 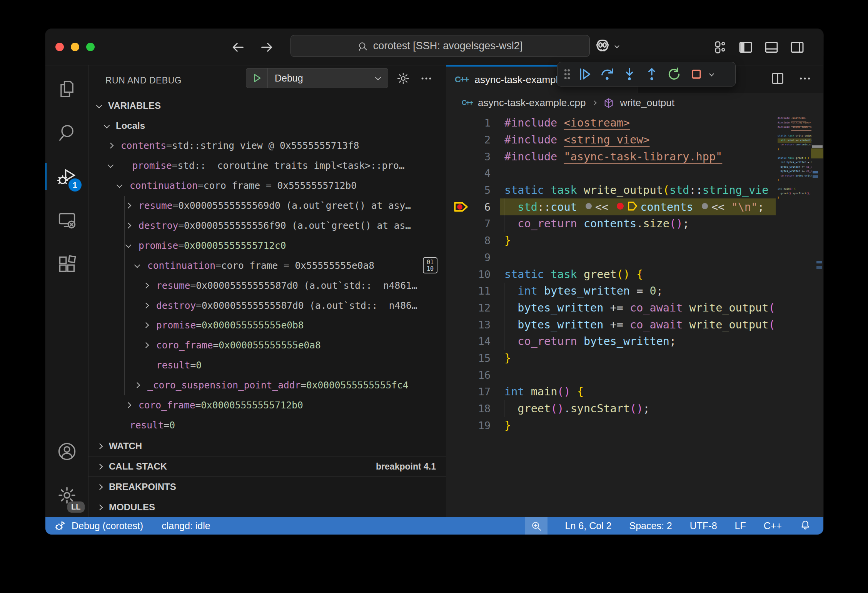 What do you see at coordinates (740, 526) in the screenshot?
I see `status-eol: LF` at bounding box center [740, 526].